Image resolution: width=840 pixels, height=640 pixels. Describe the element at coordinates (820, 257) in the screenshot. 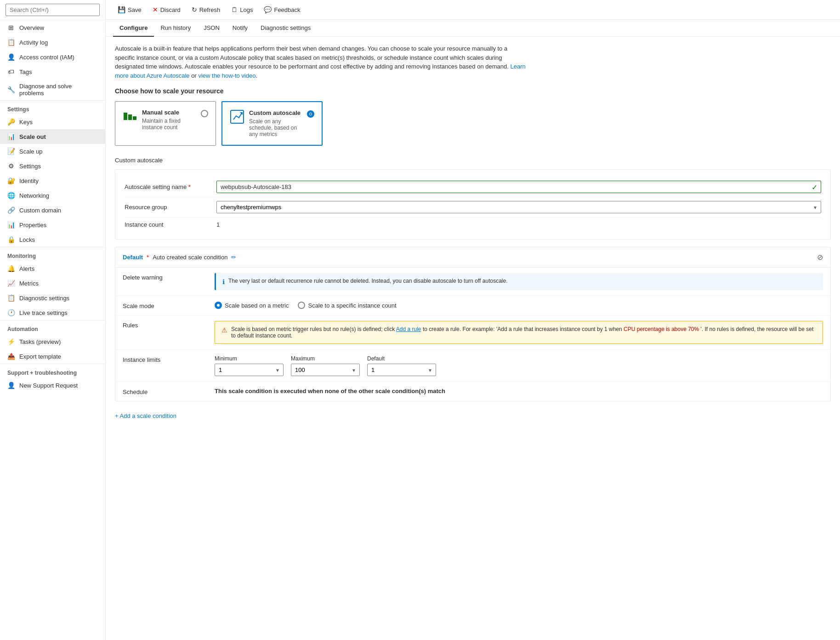

I see `delete-condition-button: ⊘` at that location.